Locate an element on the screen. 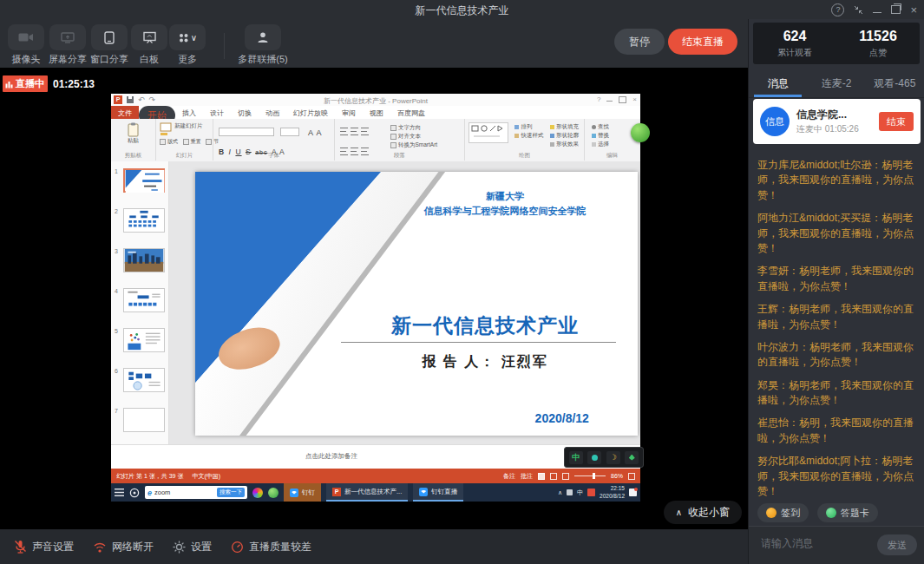 Image resolution: width=924 pixels, height=564 pixels. send-button: 发送 is located at coordinates (897, 545).